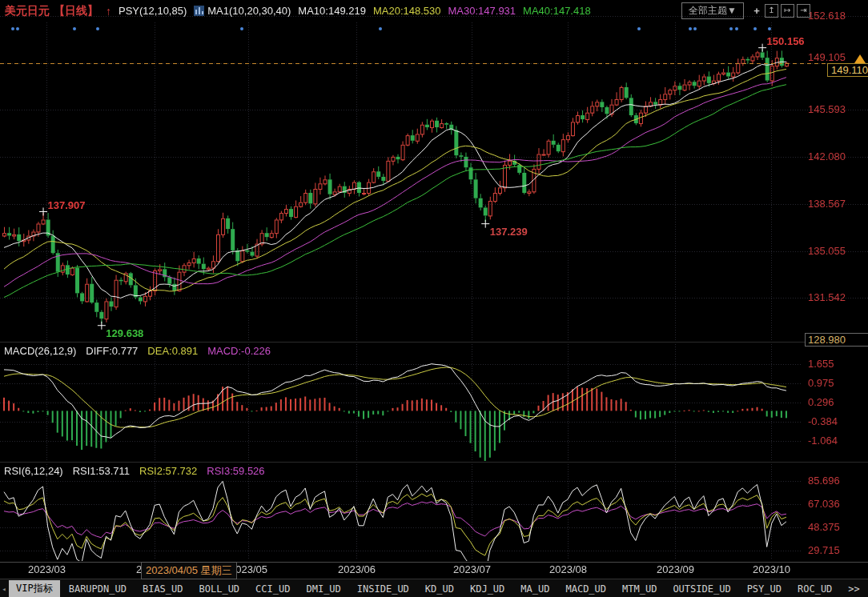  Describe the element at coordinates (826, 298) in the screenshot. I see `price-axis-label: 131.542` at that location.